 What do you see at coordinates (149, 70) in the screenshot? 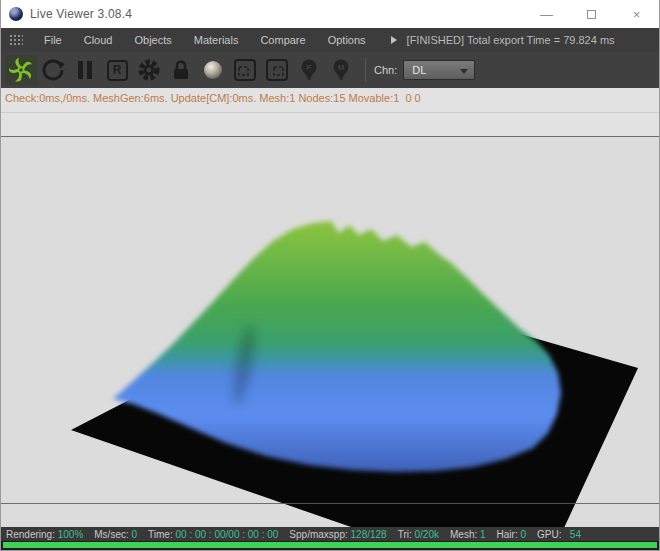
I see `gear-icon` at bounding box center [149, 70].